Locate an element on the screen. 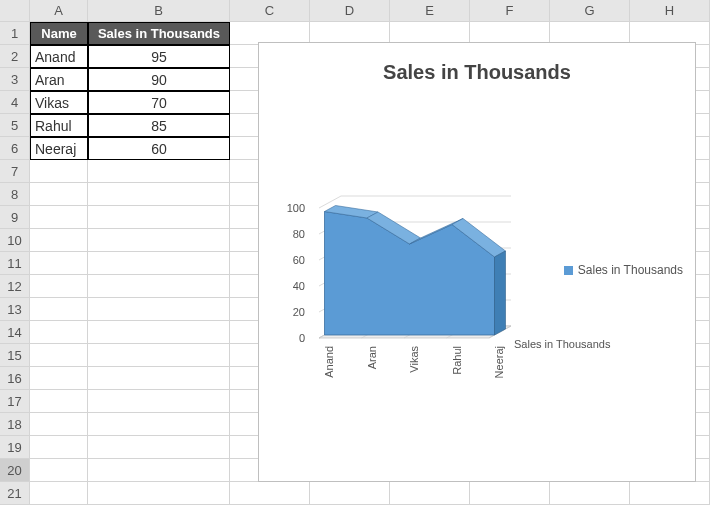  row-header-2: 2 is located at coordinates (15, 56).